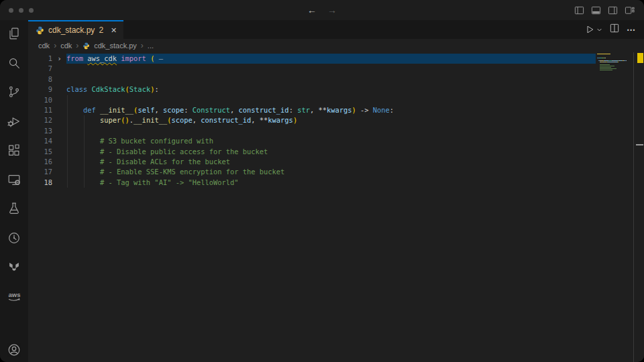 The width and height of the screenshot is (644, 362). What do you see at coordinates (312, 110) in the screenshot?
I see `code-line: 11 def __init__(self, scope: Construct, …` at bounding box center [312, 110].